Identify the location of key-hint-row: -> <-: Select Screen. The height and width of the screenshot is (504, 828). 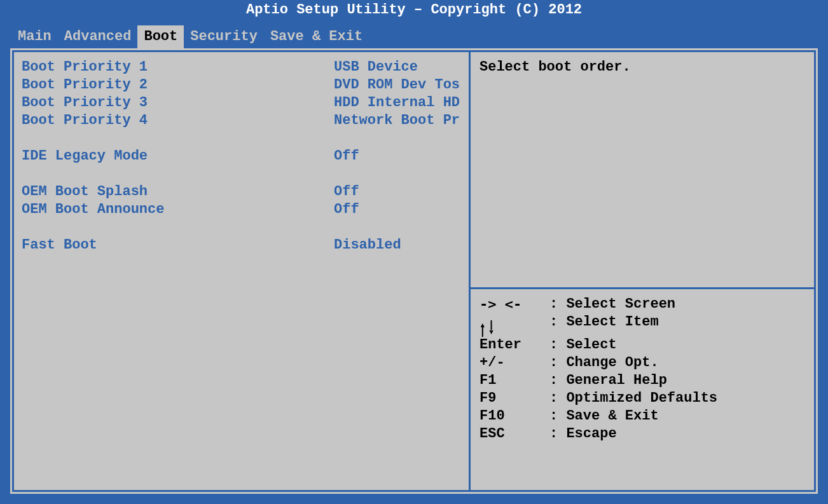
(642, 304).